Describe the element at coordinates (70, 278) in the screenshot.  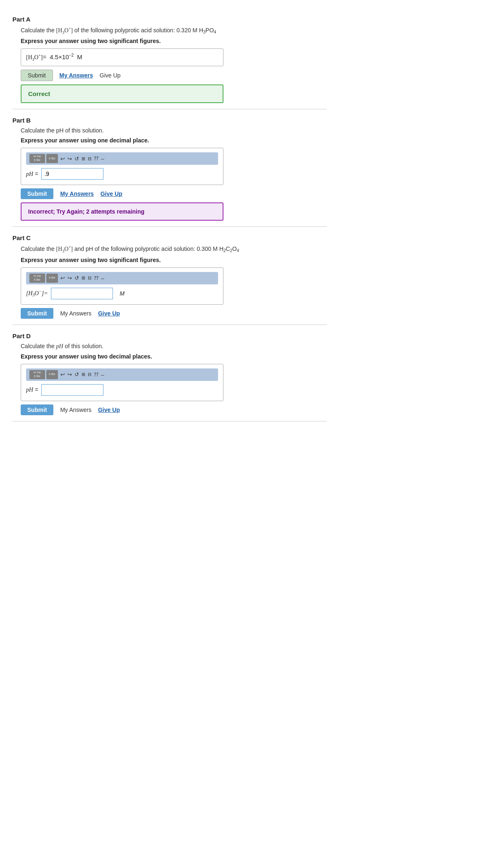
I see `part-c-redo-icon: ↪` at that location.